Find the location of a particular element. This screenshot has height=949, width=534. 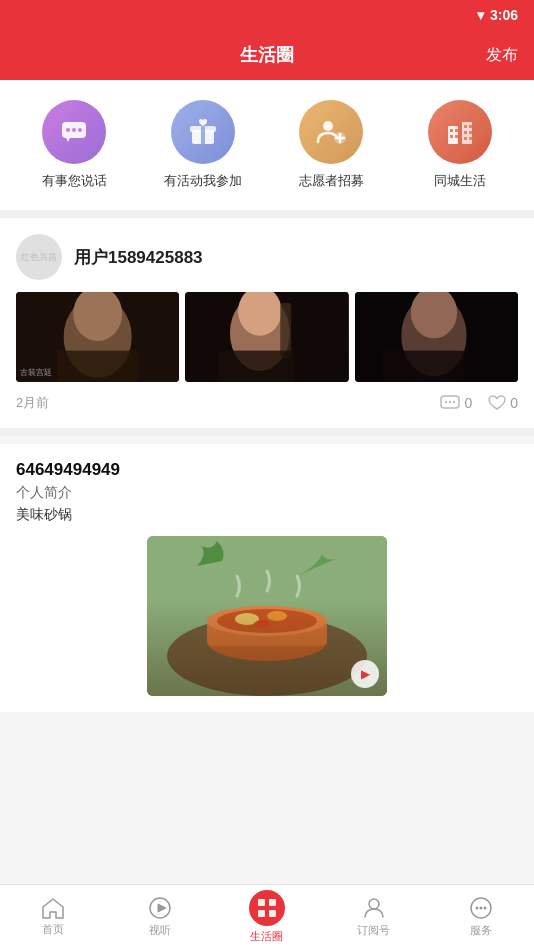

house-icon is located at coordinates (53, 908).